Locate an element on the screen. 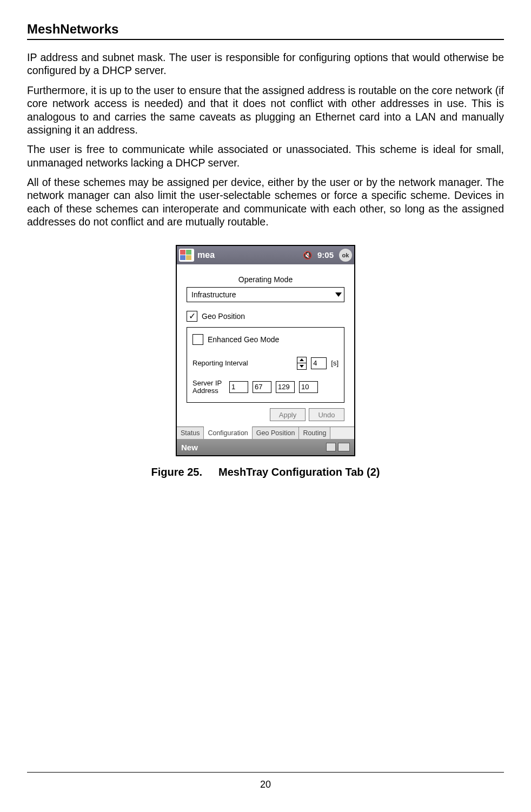  tray-icons is located at coordinates (338, 447).